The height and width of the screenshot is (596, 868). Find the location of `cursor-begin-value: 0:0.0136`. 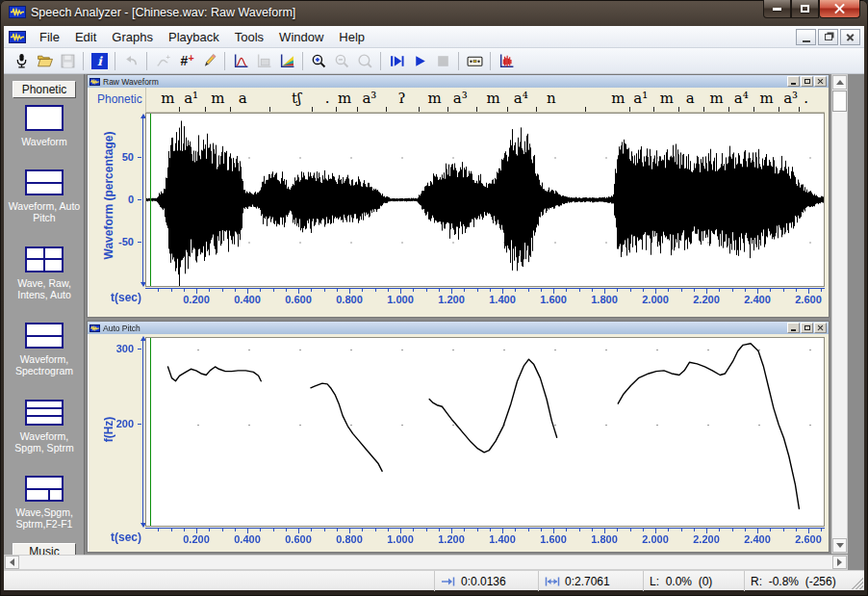

cursor-begin-value: 0:0.0136 is located at coordinates (483, 582).